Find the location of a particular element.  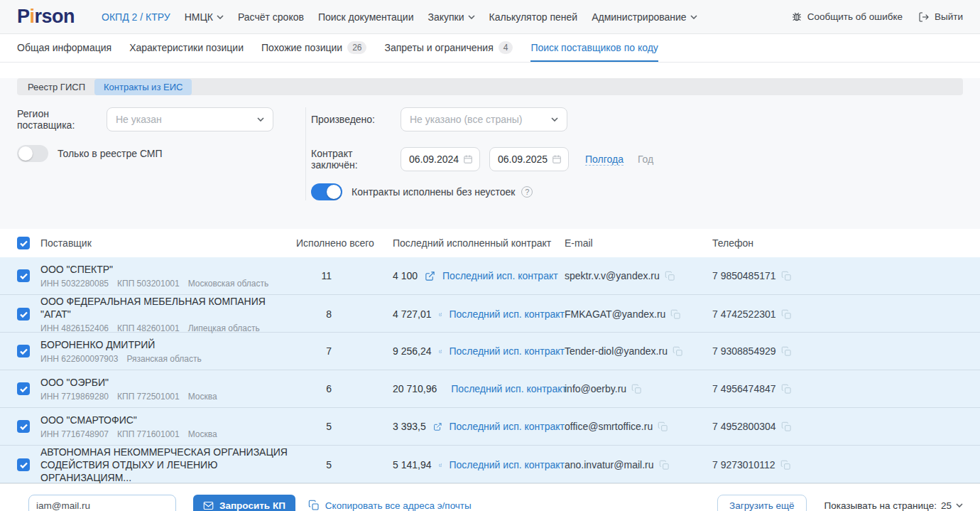

supplier-cell: ООО "СМАРТОФИС" ИНН 7716748907КПП 771601… is located at coordinates (168, 426).